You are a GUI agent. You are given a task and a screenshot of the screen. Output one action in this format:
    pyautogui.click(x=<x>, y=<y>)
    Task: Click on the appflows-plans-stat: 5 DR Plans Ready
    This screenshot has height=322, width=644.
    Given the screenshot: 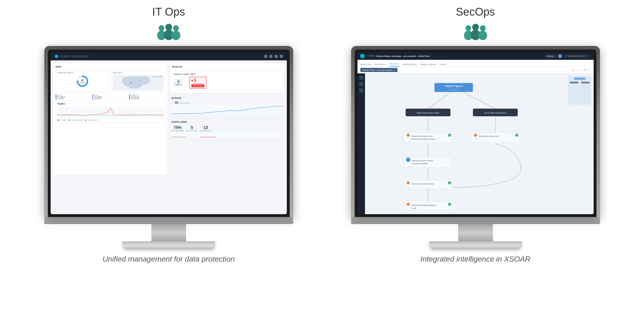 What is the action you would take?
    pyautogui.click(x=192, y=128)
    